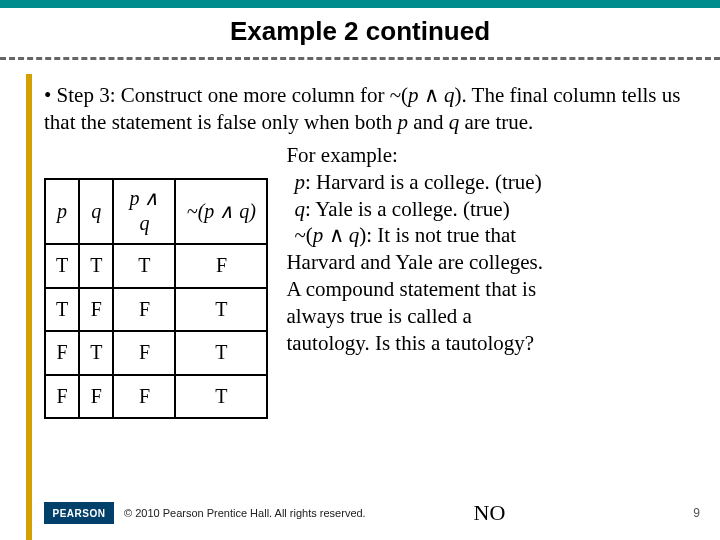 This screenshot has height=540, width=720. I want to click on header-p: p, so click(62, 212).